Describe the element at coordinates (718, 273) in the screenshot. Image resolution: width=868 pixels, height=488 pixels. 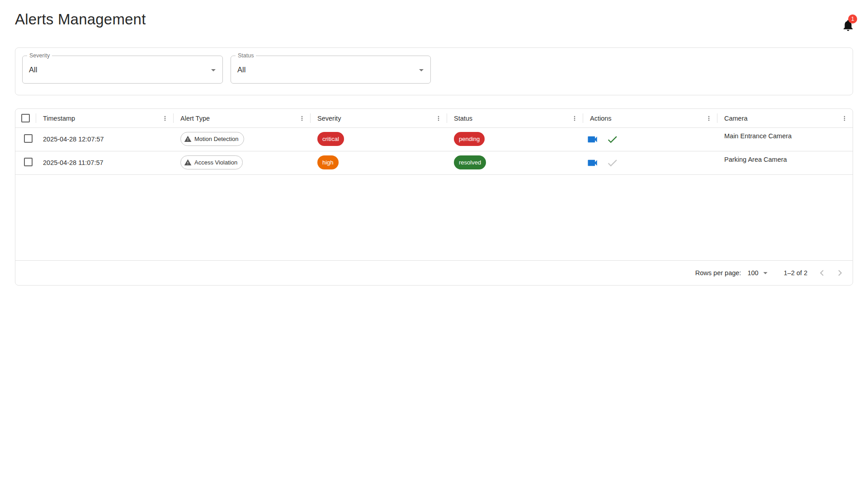
I see `rows-per-page-label: Rows per page:` at that location.